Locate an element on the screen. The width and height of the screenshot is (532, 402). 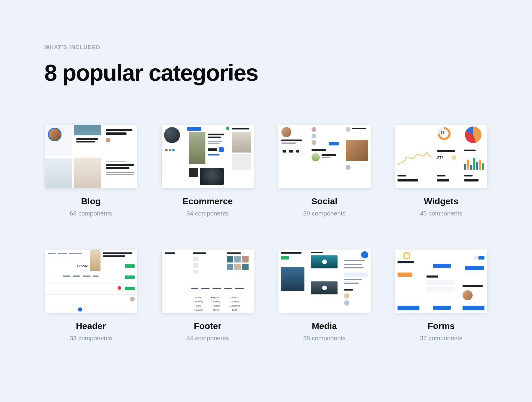
category-subtitle: 39 components is located at coordinates (325, 213).